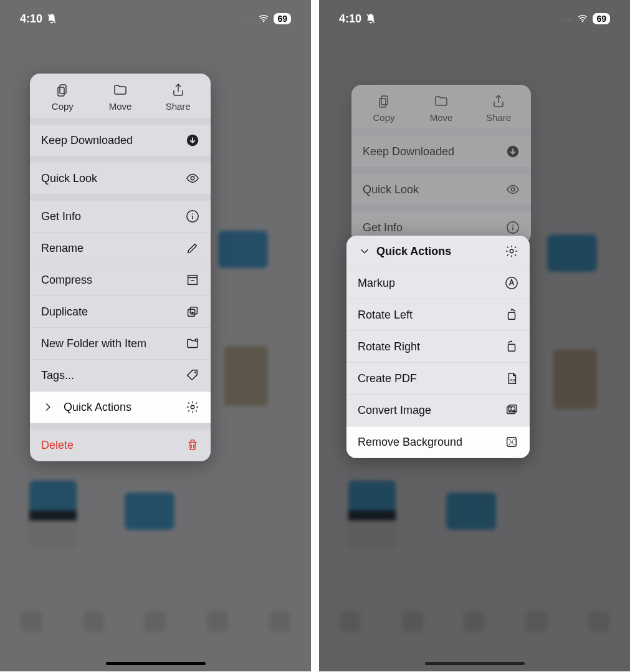 Image resolution: width=630 pixels, height=672 pixels. What do you see at coordinates (438, 443) in the screenshot?
I see `submenu-remove-background: Remove Background` at bounding box center [438, 443].